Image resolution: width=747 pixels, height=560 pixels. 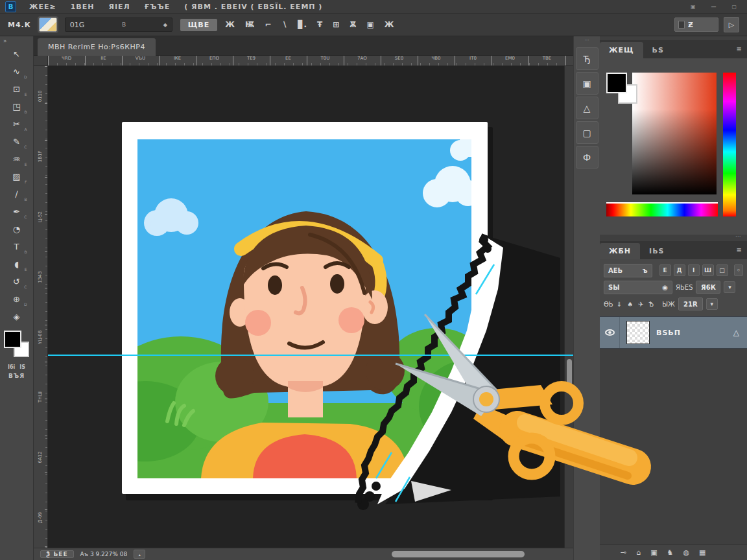 I want to click on ruler-top-label: ТЕ9, so click(x=252, y=59).